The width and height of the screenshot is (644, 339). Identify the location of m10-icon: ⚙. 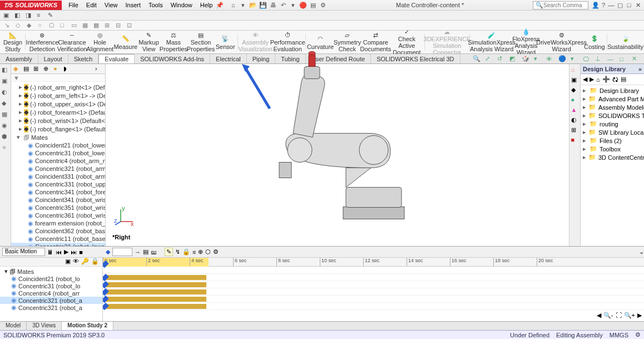
(216, 252).